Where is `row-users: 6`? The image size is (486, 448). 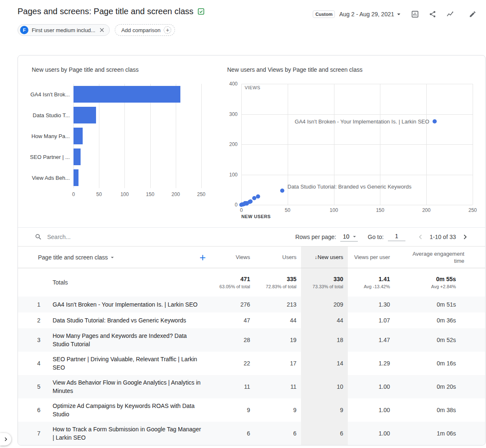
row-users: 6 is located at coordinates (278, 433).